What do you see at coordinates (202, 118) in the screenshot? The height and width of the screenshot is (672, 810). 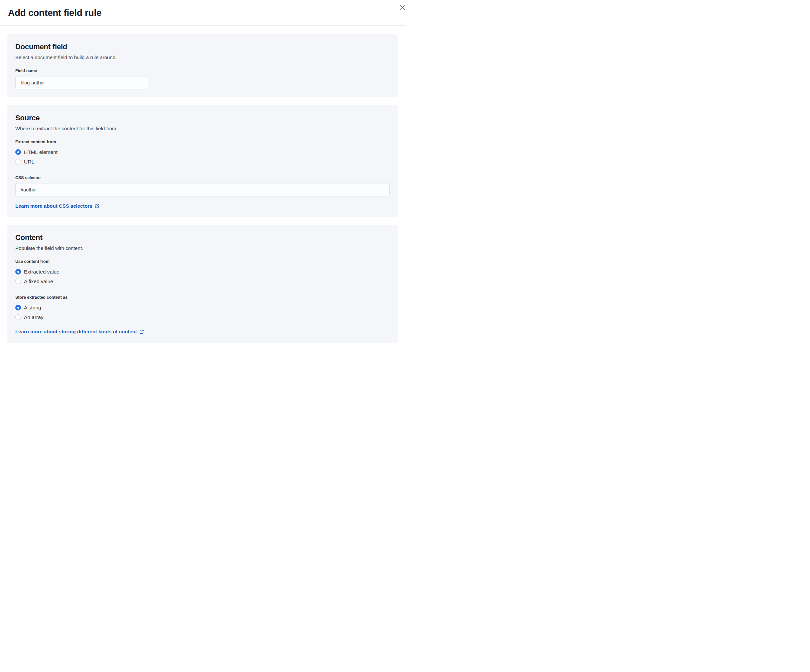 I see `source-heading: Source` at bounding box center [202, 118].